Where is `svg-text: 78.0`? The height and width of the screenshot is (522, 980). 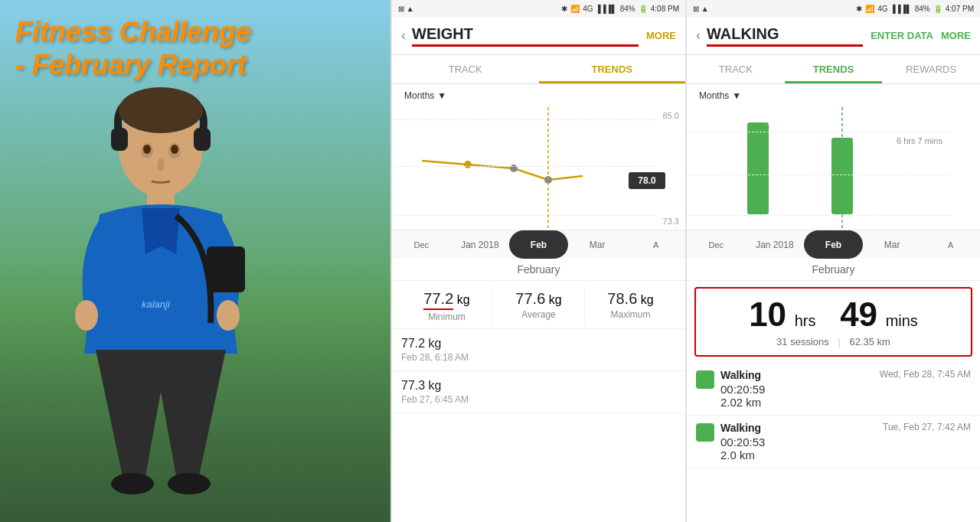 svg-text: 78.0 is located at coordinates (647, 181).